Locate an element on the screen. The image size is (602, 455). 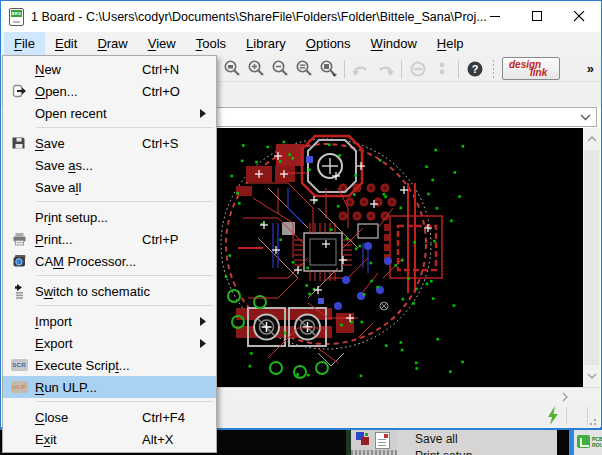
menu-item-save-as: Save as... is located at coordinates (110, 165).